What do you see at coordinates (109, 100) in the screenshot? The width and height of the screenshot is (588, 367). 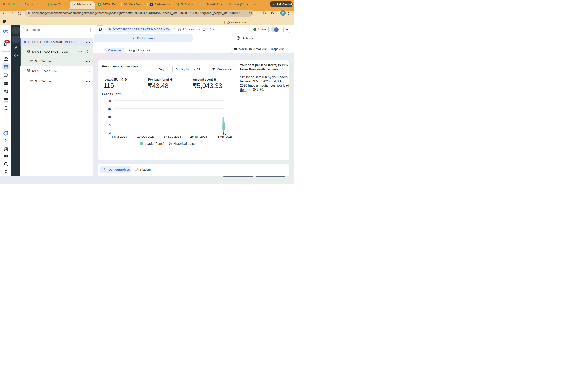 I see `svg-text: 20` at bounding box center [109, 100].